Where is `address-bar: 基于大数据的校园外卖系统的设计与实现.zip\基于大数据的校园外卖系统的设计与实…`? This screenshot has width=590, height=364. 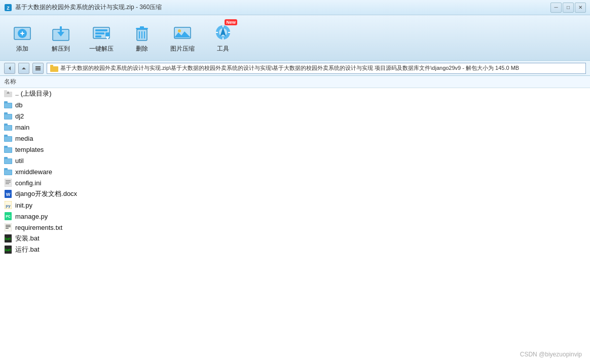
address-bar: 基于大数据的校园外卖系统的设计与实现.zip\基于大数据的校园外卖系统的设计与实… is located at coordinates (295, 68).